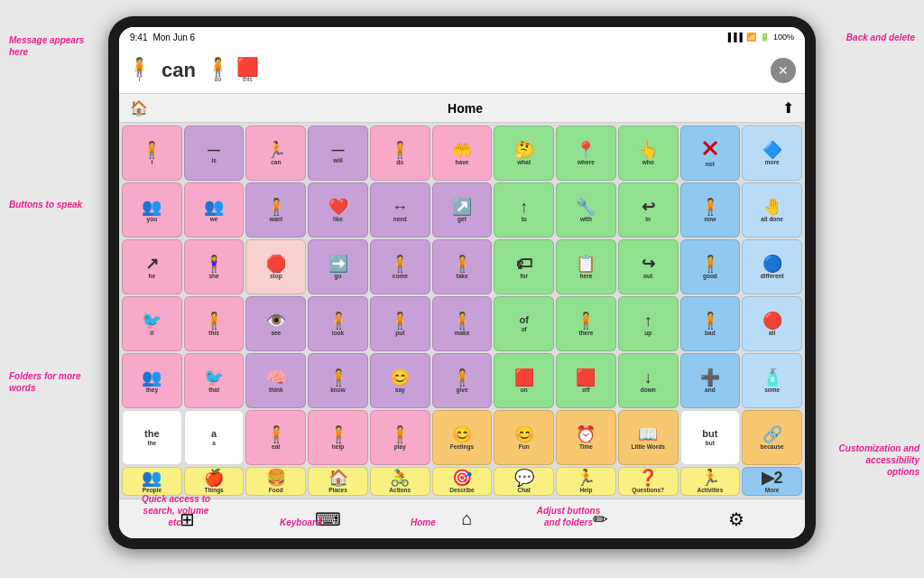 Image resolution: width=924 pixels, height=578 pixels. Describe the element at coordinates (711, 481) in the screenshot. I see `cell-6-9: 🏃Activities` at that location.